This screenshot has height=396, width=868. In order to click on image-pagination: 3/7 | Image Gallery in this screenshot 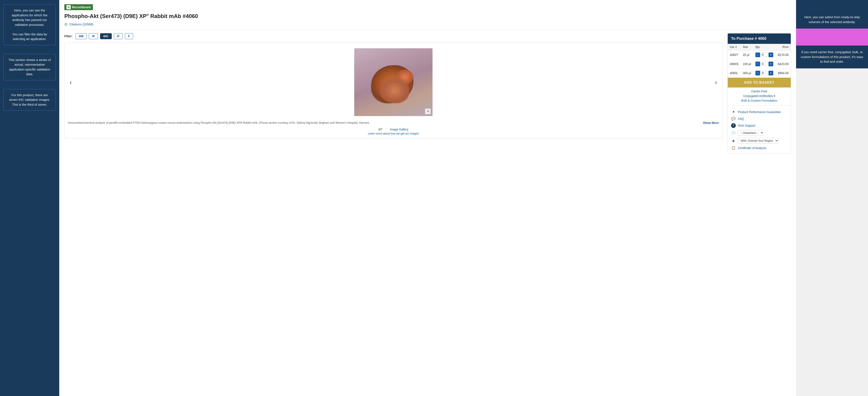, I will do `click(394, 130)`.